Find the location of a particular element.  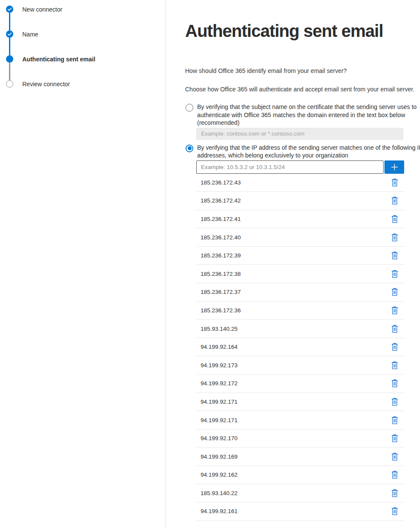

ip-list-item: 94.199.92.161 is located at coordinates (300, 511).